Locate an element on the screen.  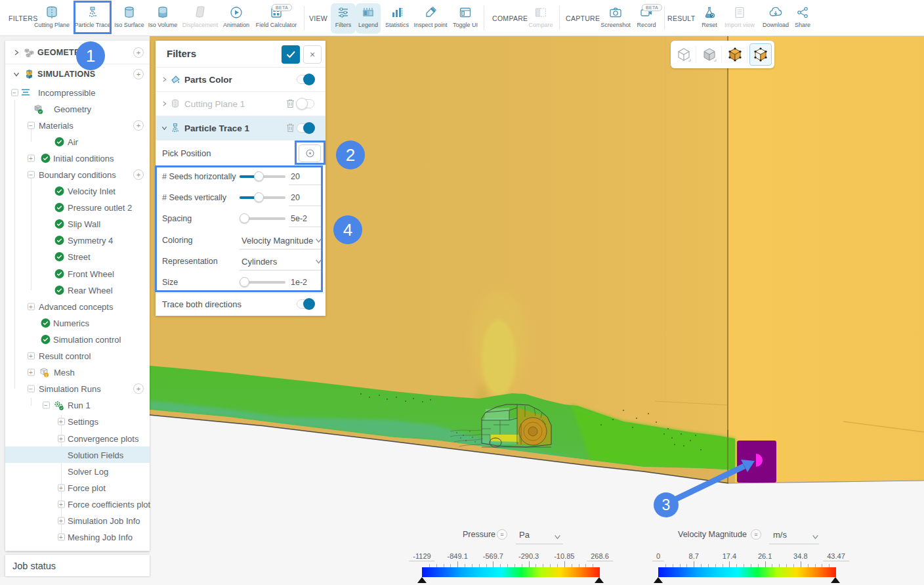
tree-item-symmetry-4: Symmetry 4 is located at coordinates (77, 240).